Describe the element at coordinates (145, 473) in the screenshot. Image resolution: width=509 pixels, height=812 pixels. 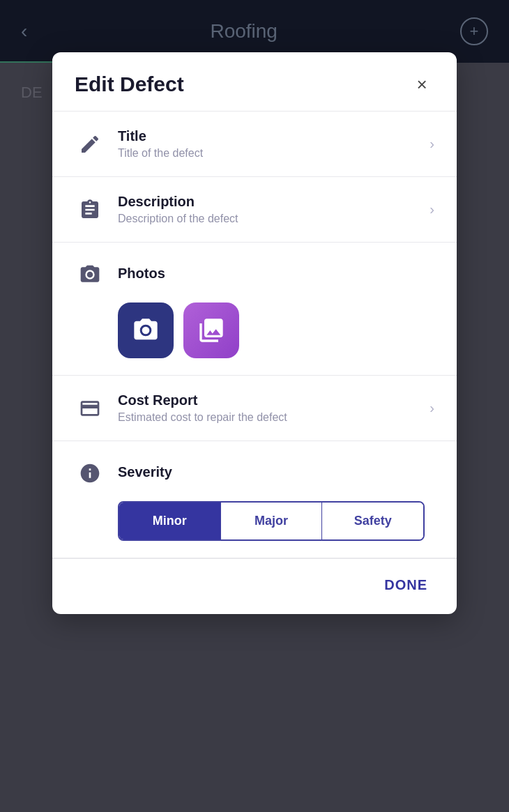
I see `severity-label: Severity` at that location.